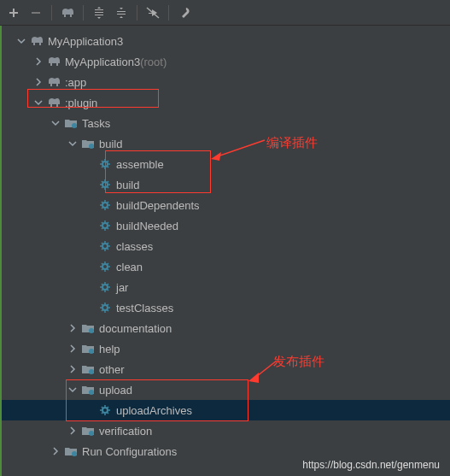 The width and height of the screenshot is (450, 476). I want to click on tree-node: :app, so click(225, 82).